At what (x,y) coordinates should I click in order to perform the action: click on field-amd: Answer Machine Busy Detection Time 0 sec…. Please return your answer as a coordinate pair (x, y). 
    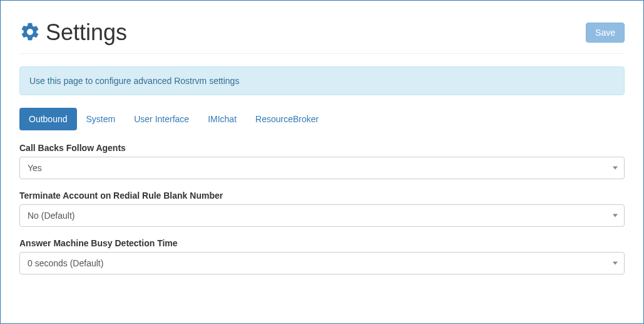
    Looking at the image, I should click on (322, 256).